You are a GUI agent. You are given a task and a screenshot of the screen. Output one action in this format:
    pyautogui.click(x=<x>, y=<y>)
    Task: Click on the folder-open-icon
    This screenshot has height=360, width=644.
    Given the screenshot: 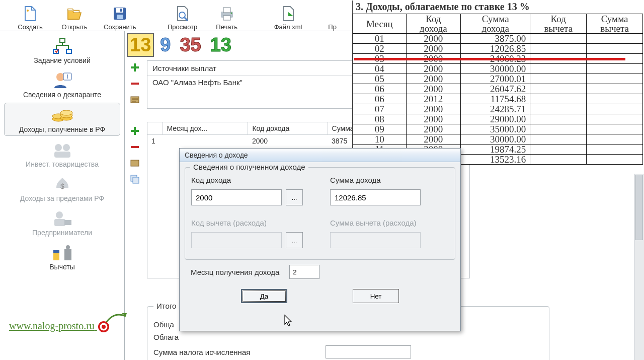 What is the action you would take?
    pyautogui.click(x=74, y=14)
    